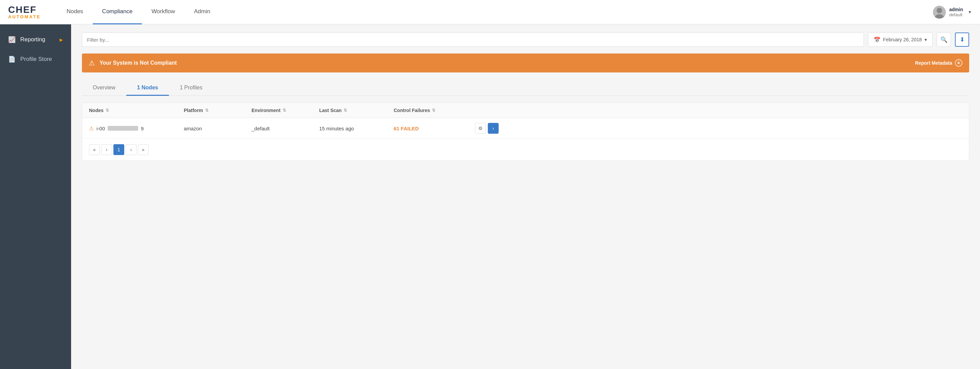 The width and height of the screenshot is (980, 369). What do you see at coordinates (101, 129) in the screenshot?
I see `node-prefix: i-00` at bounding box center [101, 129].